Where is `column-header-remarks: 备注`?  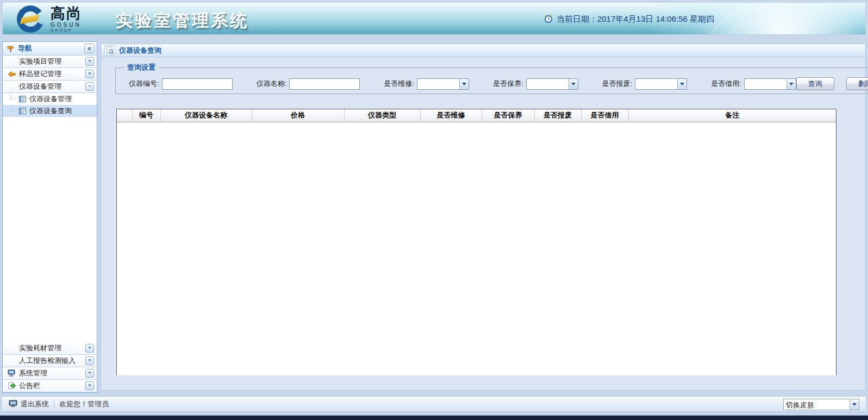
column-header-remarks: 备注 is located at coordinates (732, 115).